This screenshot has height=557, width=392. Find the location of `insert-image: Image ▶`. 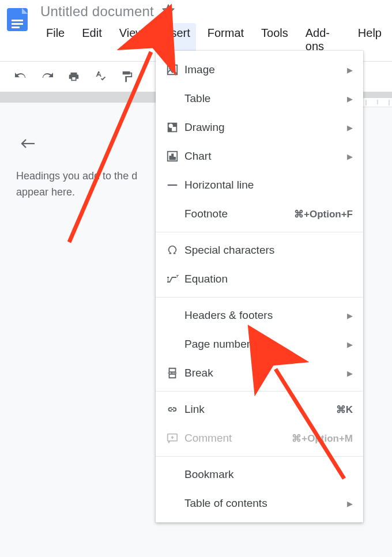

insert-image: Image ▶ is located at coordinates (259, 70).